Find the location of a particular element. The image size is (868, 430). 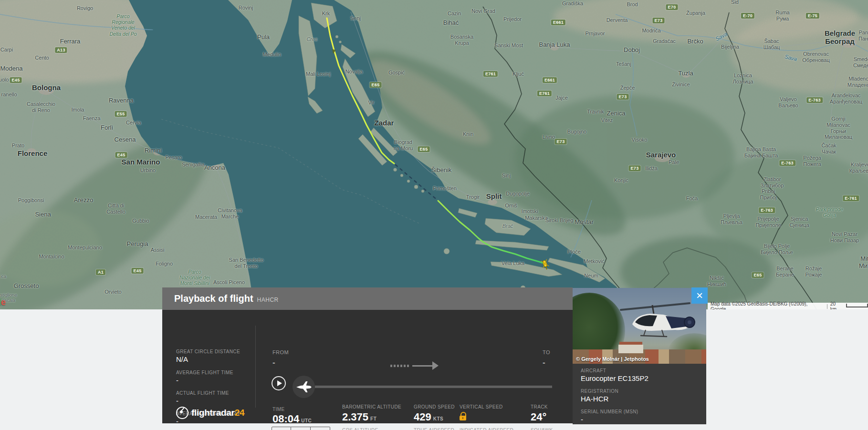

map-label: Vela Luka is located at coordinates (513, 263).